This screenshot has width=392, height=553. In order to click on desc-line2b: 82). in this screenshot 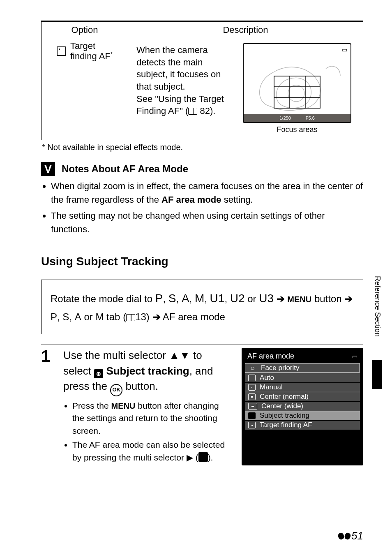, I will do `click(206, 111)`.